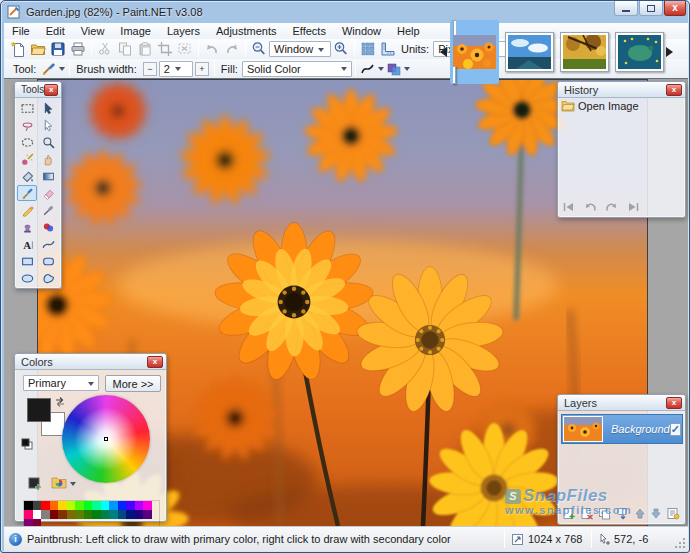 Image resolution: width=690 pixels, height=553 pixels. I want to click on copy-button, so click(125, 49).